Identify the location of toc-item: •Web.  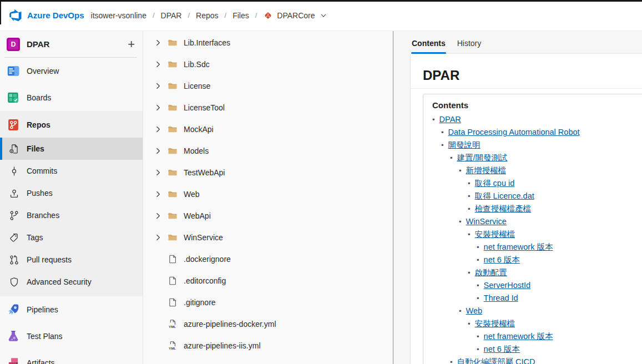
(550, 311).